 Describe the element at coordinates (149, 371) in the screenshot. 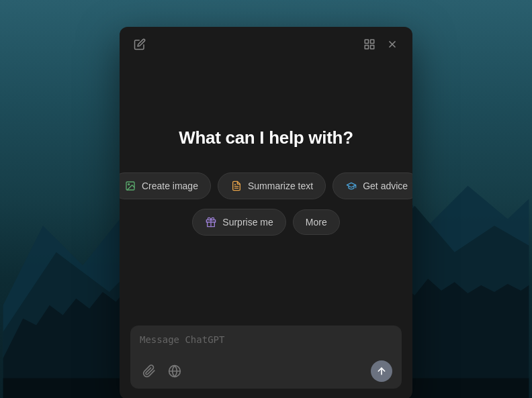

I see `attach-icon` at that location.